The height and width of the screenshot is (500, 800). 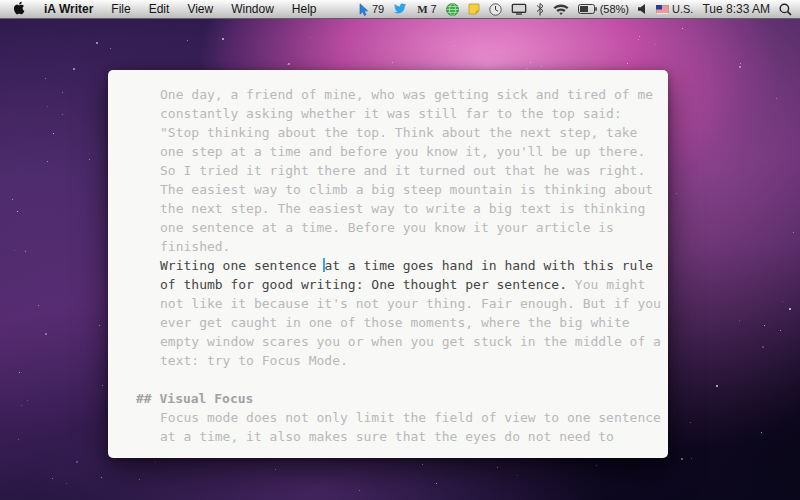 I want to click on editor-line: constantly asking whether it was still f…, so click(x=405, y=114).